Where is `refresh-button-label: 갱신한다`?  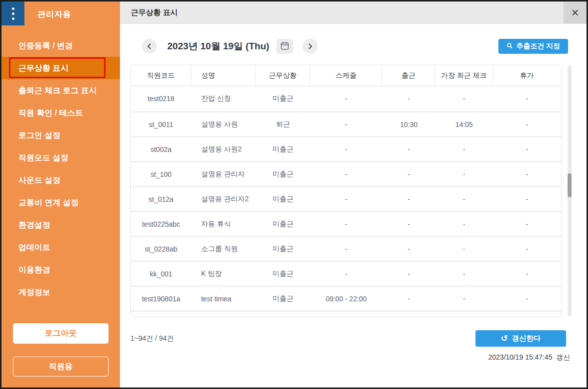 refresh-button-label: 갱신한다 is located at coordinates (526, 339).